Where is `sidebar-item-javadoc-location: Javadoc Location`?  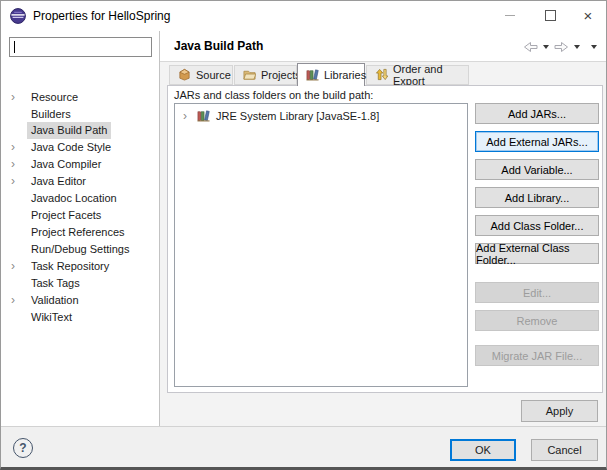
sidebar-item-javadoc-location: Javadoc Location is located at coordinates (80, 198).